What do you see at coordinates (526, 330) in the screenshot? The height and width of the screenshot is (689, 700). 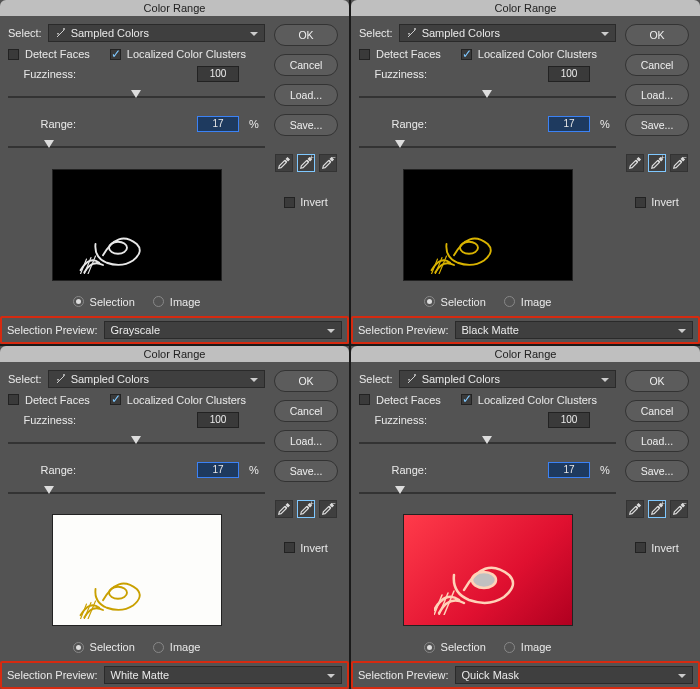 I see `selection-preview-row: Selection Preview:Black Matte` at bounding box center [526, 330].